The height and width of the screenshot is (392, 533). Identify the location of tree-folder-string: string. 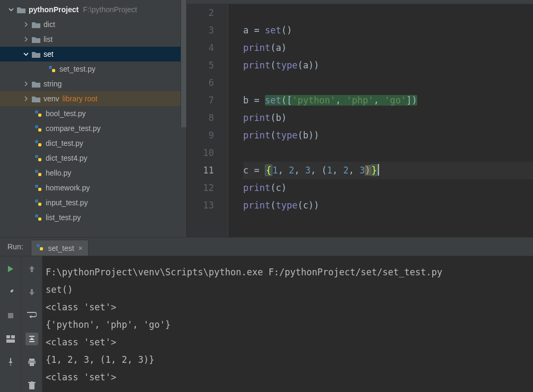
(93, 84).